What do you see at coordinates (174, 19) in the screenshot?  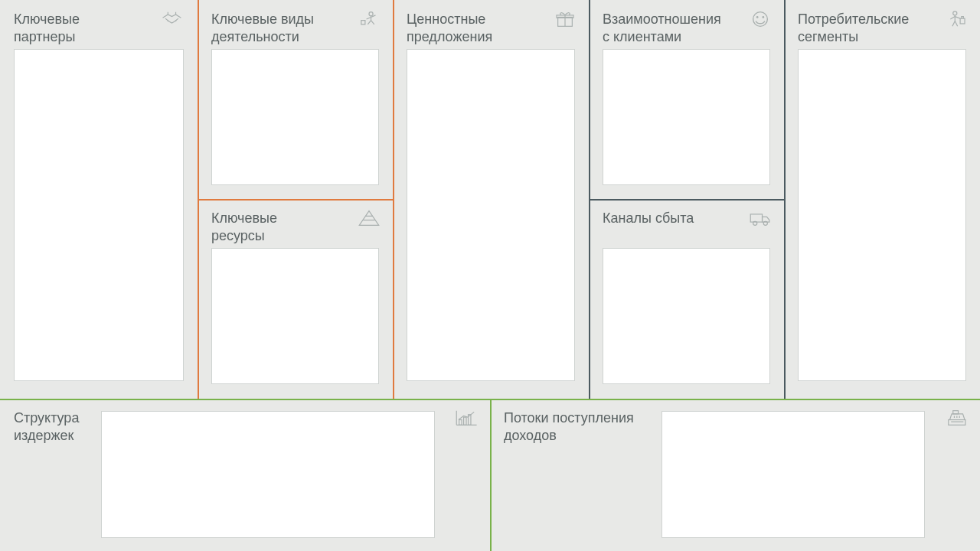 I see `handshake-icon` at bounding box center [174, 19].